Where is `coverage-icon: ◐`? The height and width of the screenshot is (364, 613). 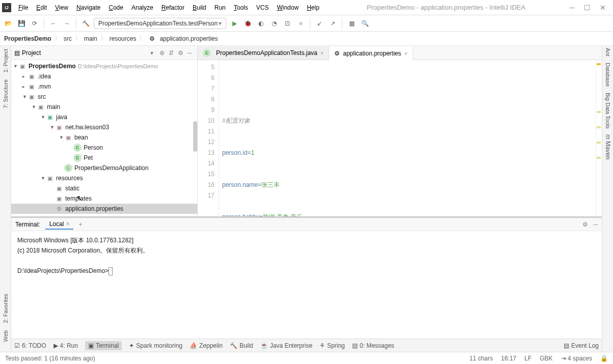 coverage-icon: ◐ is located at coordinates (261, 23).